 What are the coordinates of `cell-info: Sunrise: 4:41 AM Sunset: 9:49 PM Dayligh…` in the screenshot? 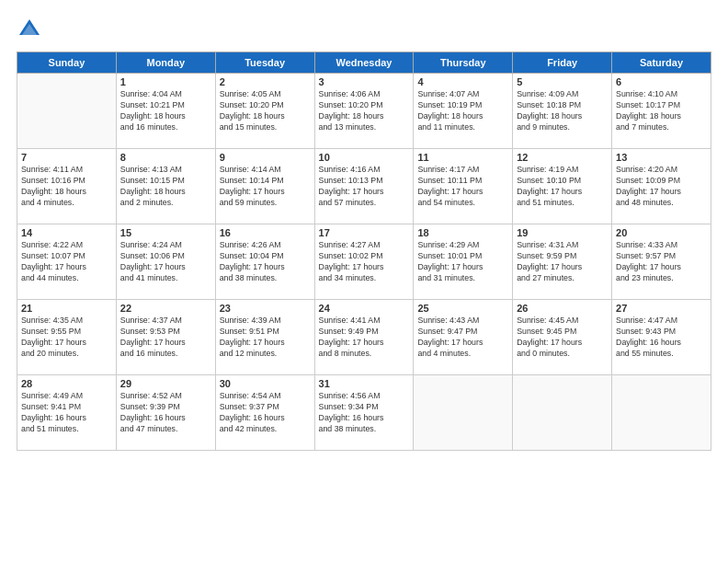 It's located at (364, 338).